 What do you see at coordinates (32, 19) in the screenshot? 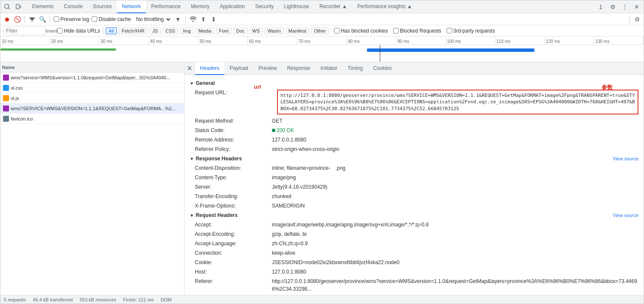
I see `filter-icon` at bounding box center [32, 19].